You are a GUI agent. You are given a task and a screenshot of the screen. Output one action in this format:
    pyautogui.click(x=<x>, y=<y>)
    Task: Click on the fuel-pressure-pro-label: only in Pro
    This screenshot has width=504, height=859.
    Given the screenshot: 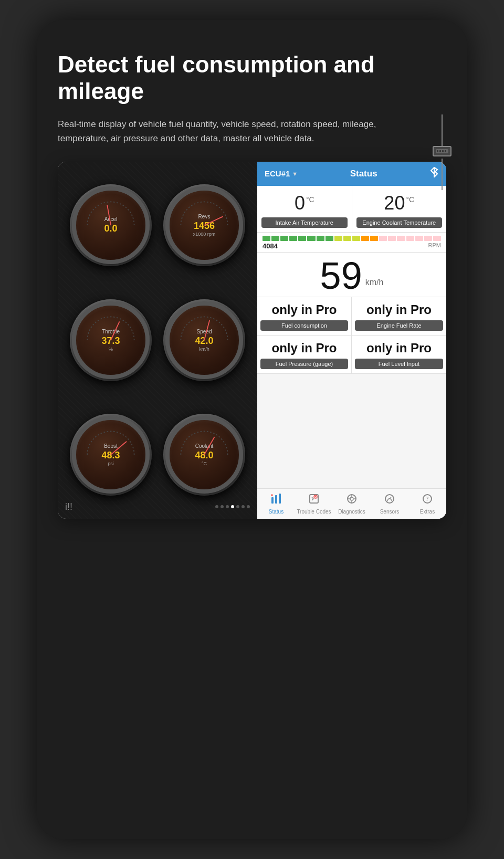 What is the action you would take?
    pyautogui.click(x=304, y=348)
    